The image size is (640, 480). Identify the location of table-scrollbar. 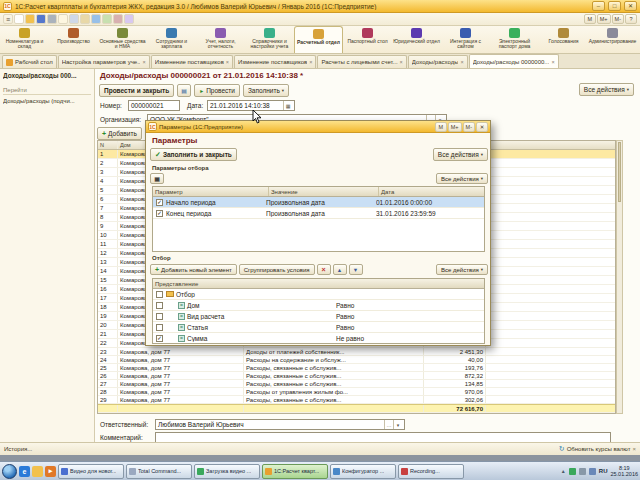
(620, 277).